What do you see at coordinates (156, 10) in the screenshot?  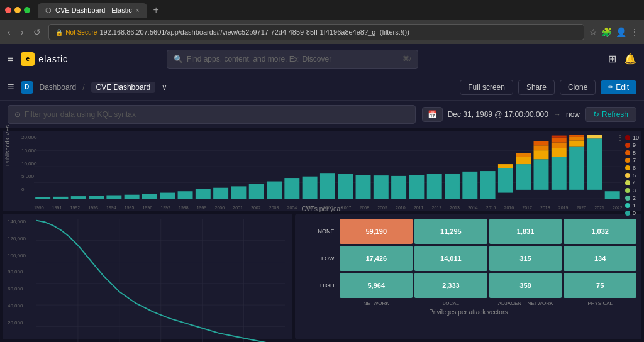 I see `new-tab-button: +` at bounding box center [156, 10].